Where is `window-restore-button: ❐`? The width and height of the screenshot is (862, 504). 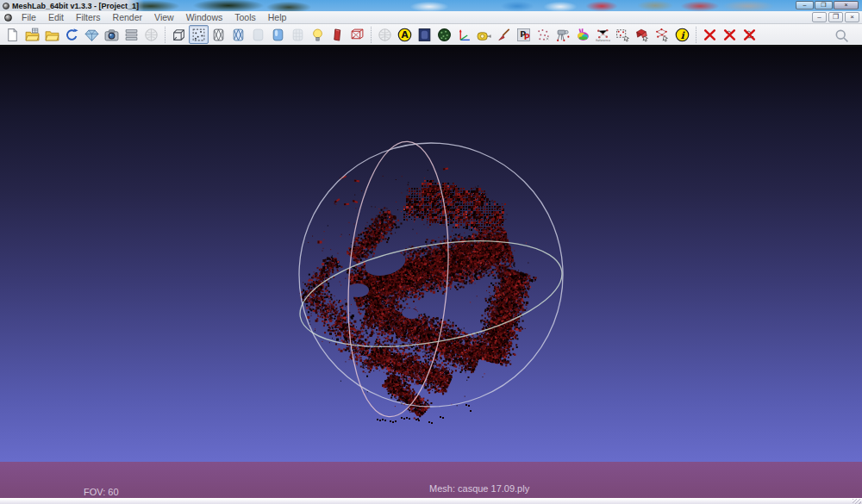 window-restore-button: ❐ is located at coordinates (824, 5).